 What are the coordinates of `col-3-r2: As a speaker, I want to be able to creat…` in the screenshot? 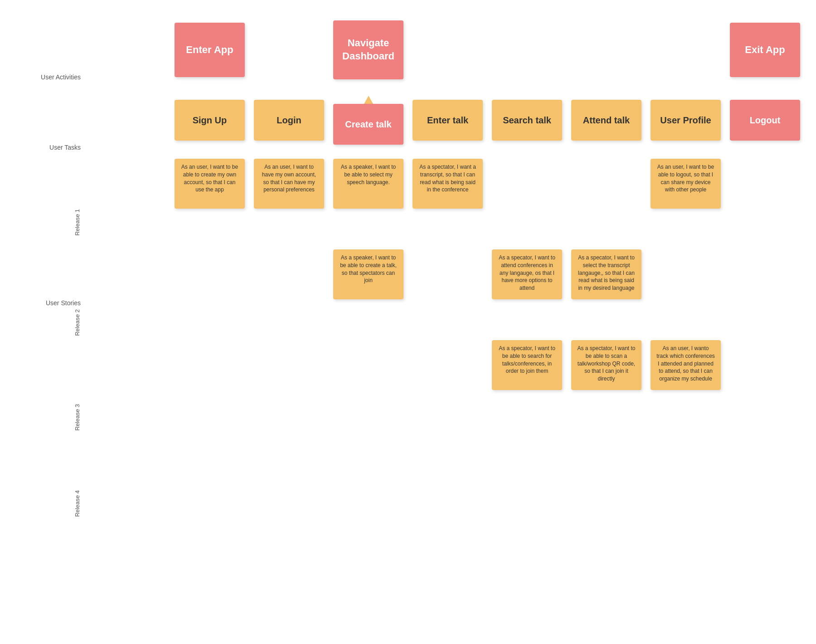 It's located at (368, 274).